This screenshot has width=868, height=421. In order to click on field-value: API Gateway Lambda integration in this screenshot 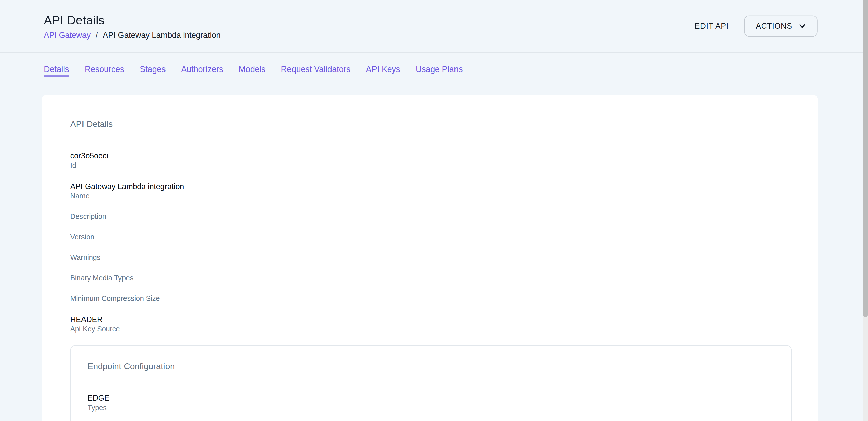, I will do `click(431, 186)`.